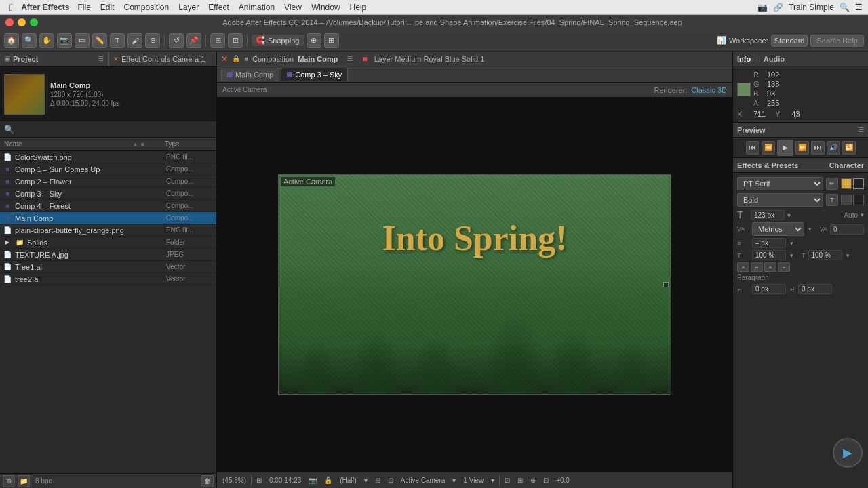  Describe the element at coordinates (218, 7) in the screenshot. I see `menu-effect: Effect` at that location.